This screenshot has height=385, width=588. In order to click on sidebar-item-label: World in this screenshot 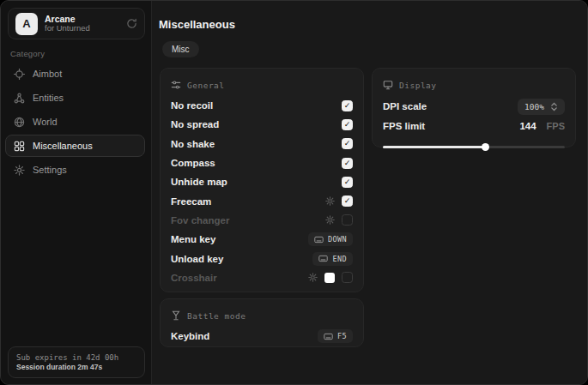, I will do `click(45, 122)`.